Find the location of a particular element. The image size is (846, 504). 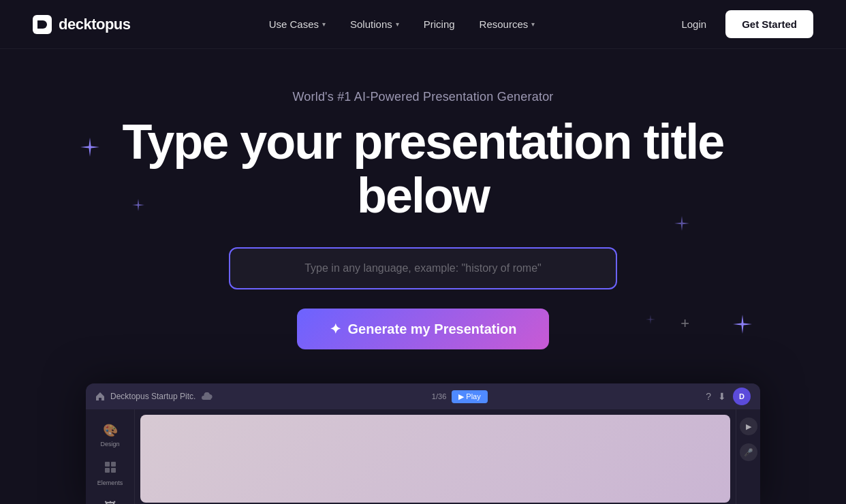

generate-button: ✦ Generate my Presentation is located at coordinates (424, 329).